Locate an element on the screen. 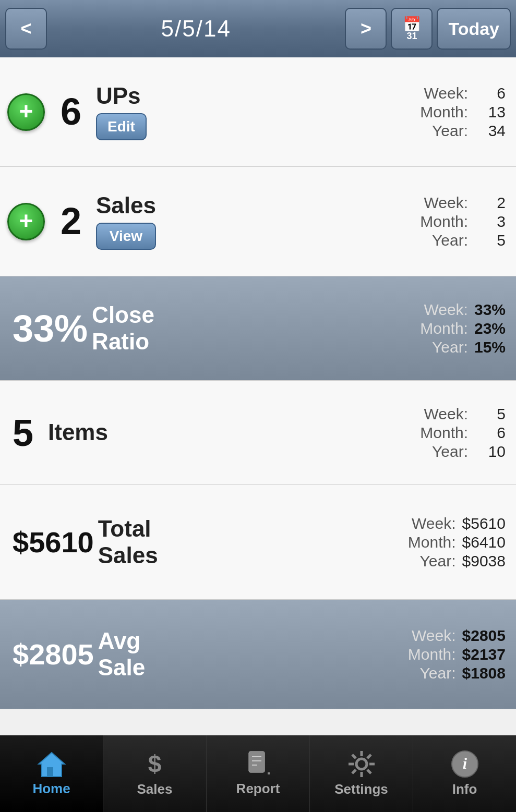  settings-icon is located at coordinates (362, 764).